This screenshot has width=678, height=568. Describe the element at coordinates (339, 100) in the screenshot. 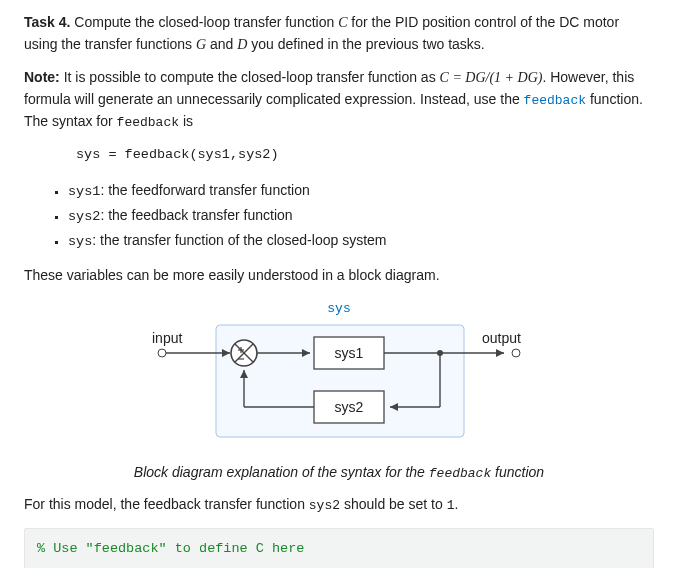

I see `note-paragraph: Note: It is possible to compute the clos…` at that location.